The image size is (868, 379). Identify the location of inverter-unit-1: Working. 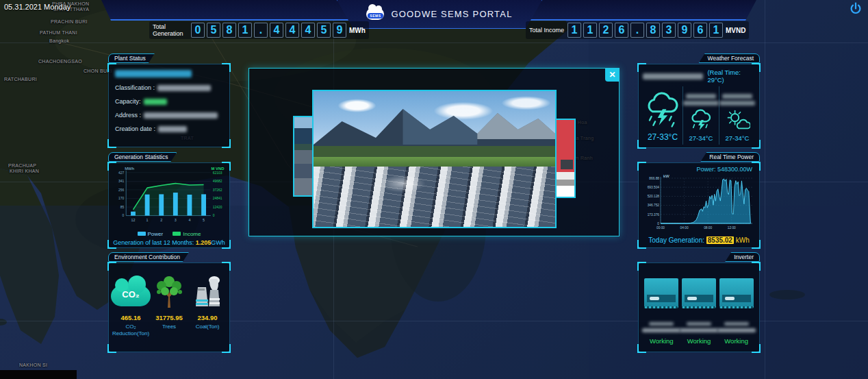
(661, 313).